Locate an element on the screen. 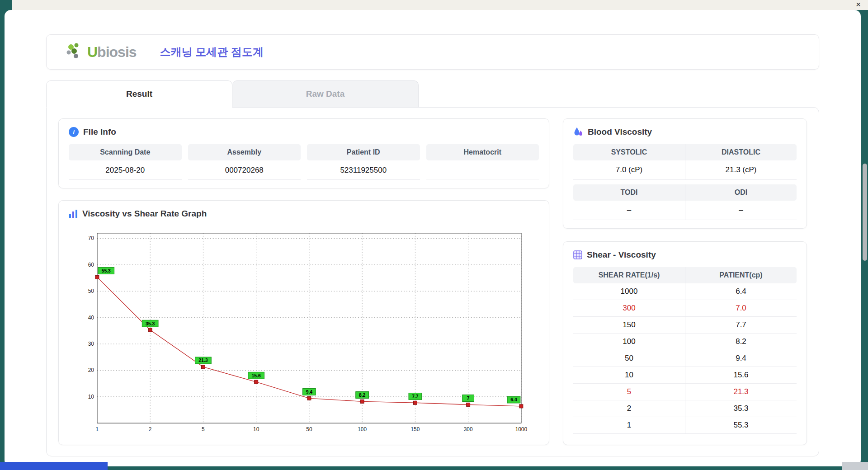 The image size is (868, 470). file-info-fields: Scanning Date 2025-08-20 Assembly 000720… is located at coordinates (304, 162).